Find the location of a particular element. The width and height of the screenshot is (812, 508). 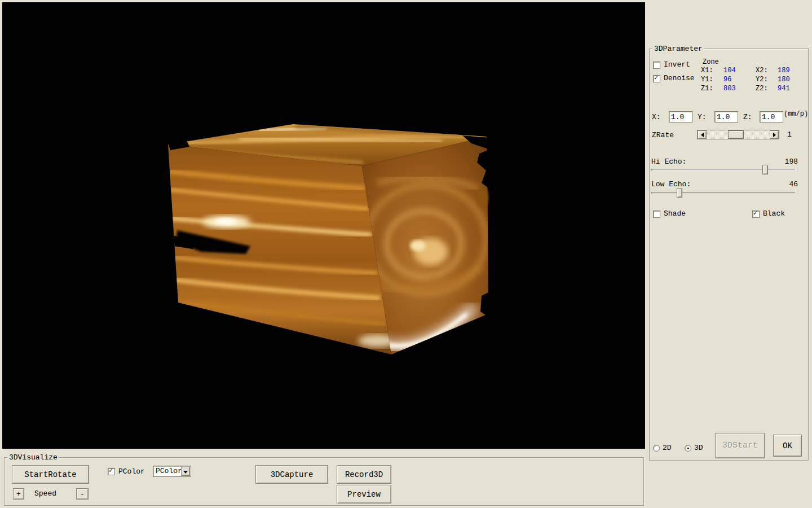

low-echo-label: Low Echo: is located at coordinates (671, 184).